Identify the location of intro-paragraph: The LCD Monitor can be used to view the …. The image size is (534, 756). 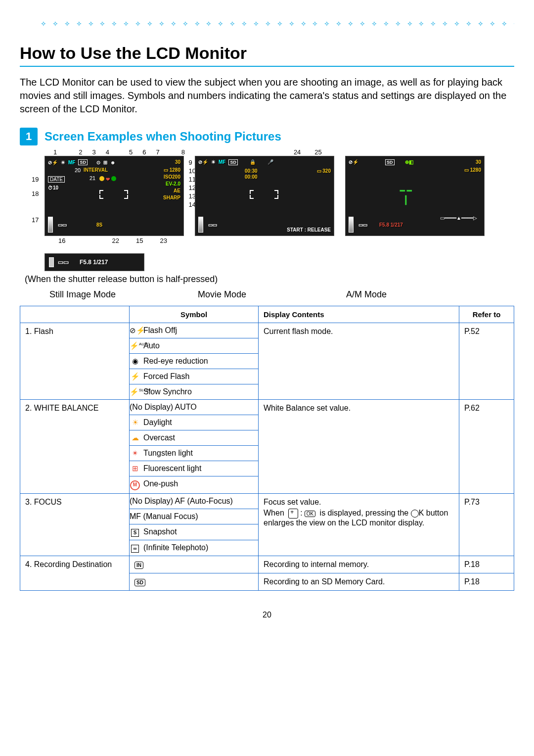
(267, 96).